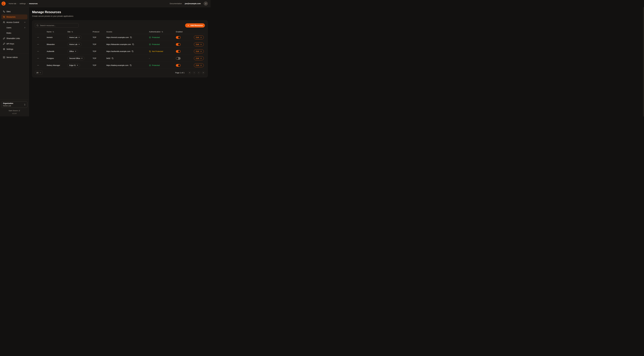  I want to click on breadcrumb-settings-link: settings, so click(22, 4).